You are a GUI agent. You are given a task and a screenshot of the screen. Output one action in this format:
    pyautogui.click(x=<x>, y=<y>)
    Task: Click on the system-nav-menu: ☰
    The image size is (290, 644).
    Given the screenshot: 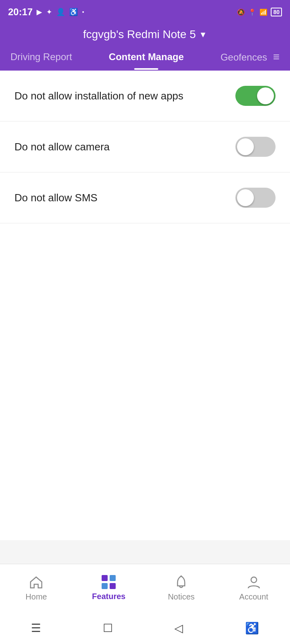 What is the action you would take?
    pyautogui.click(x=36, y=628)
    